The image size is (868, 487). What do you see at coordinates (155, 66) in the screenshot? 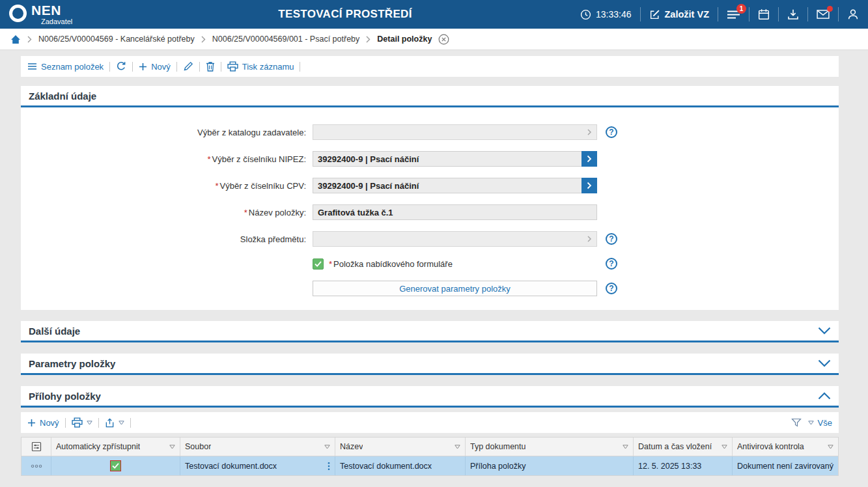
I see `new-record-button: Nový` at bounding box center [155, 66].